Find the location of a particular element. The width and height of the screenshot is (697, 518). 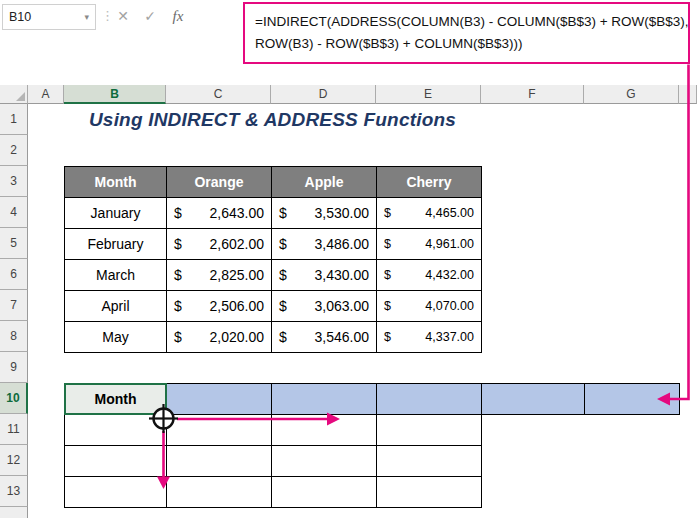

cell-amount: 2,825.00 is located at coordinates (238, 275).